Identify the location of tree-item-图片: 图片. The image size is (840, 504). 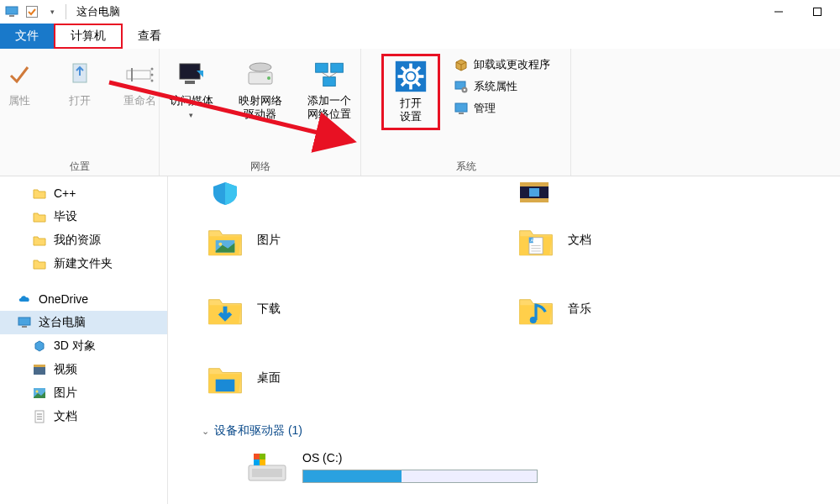
(84, 393).